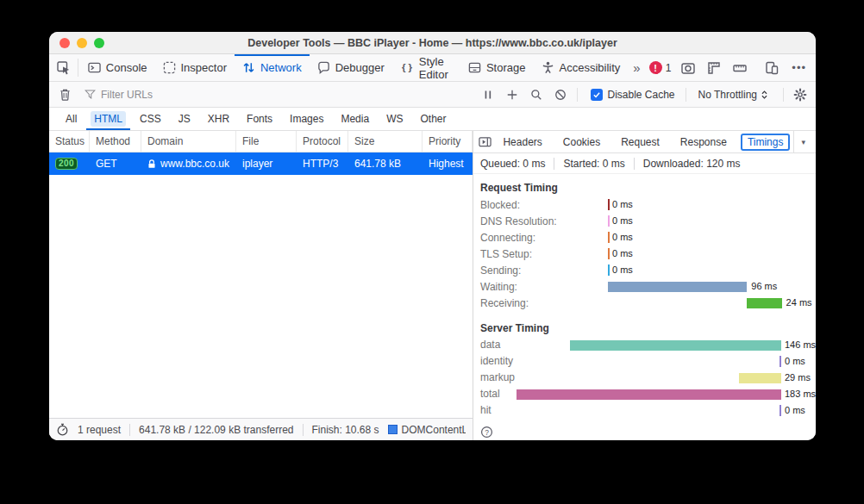  What do you see at coordinates (266, 141) in the screenshot?
I see `column-header-file: File` at bounding box center [266, 141].